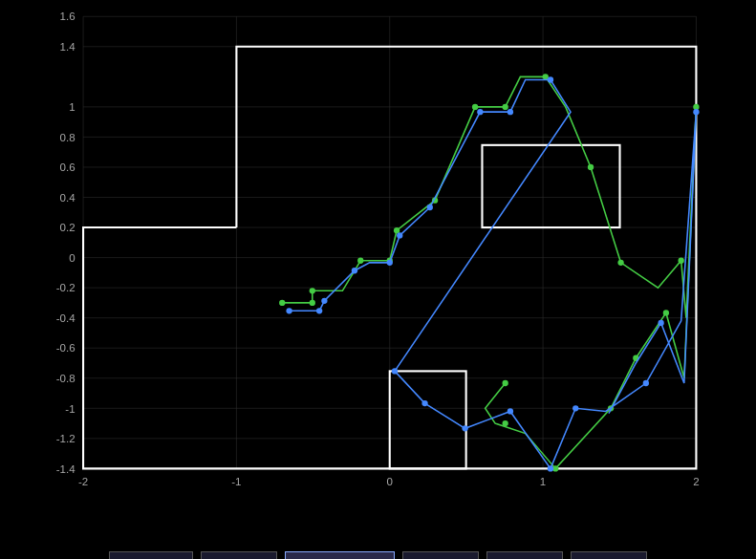  I want to click on svg-text: 0.2, so click(68, 227).